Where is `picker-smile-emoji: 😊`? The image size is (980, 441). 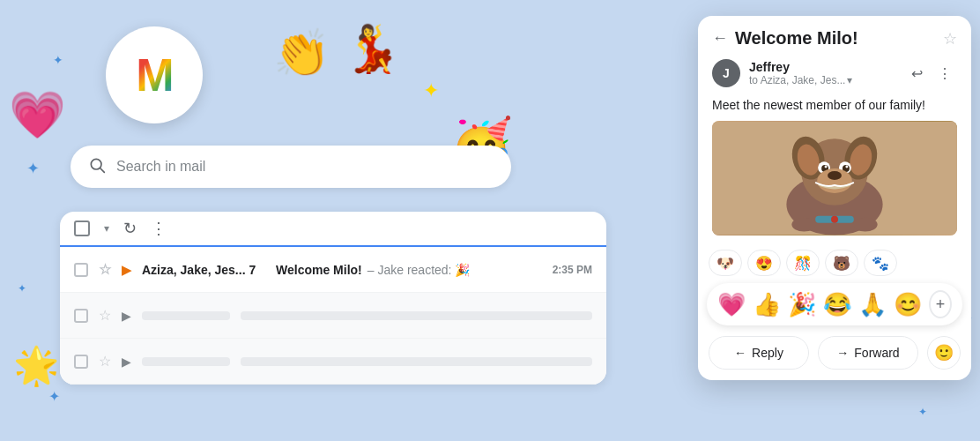 picker-smile-emoji: 😊 is located at coordinates (908, 305).